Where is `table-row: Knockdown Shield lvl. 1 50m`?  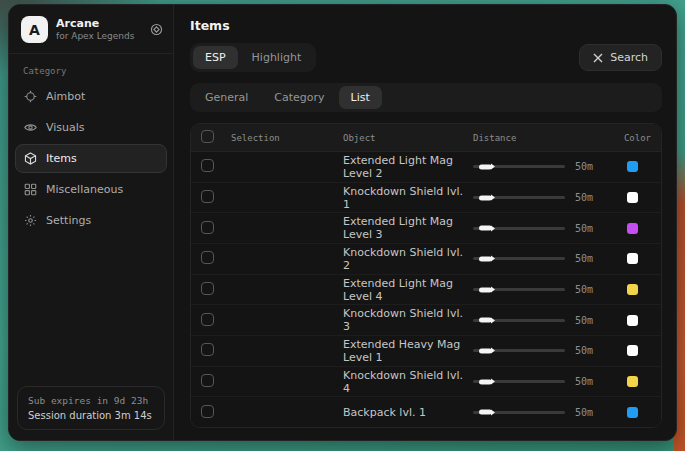 table-row: Knockdown Shield lvl. 1 50m is located at coordinates (426, 198).